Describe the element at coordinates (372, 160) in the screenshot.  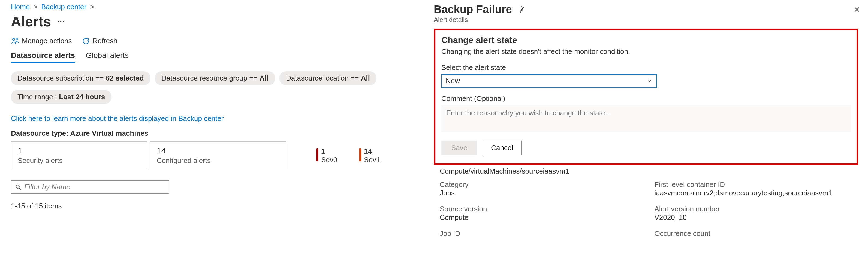
I see `sev1-label: Sev1` at that location.